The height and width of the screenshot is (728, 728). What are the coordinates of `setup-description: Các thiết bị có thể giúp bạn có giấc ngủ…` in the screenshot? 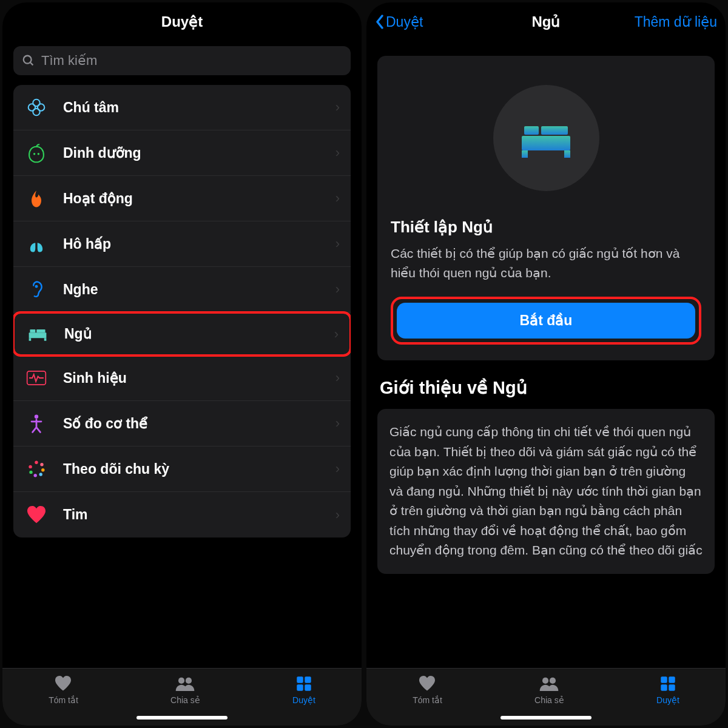 It's located at (546, 263).